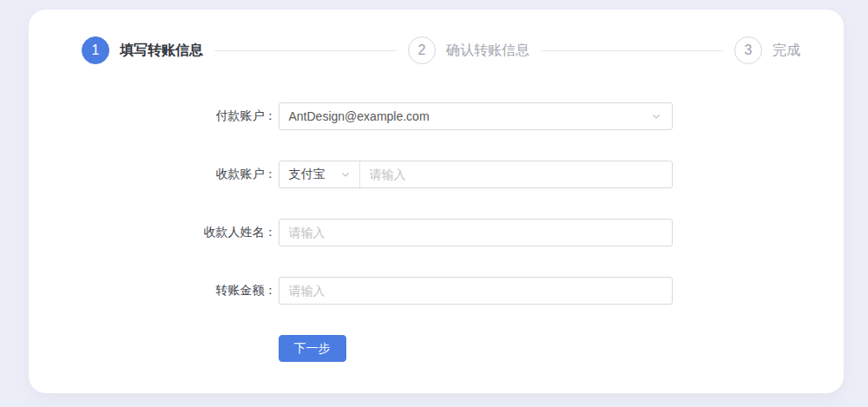 Image resolution: width=868 pixels, height=407 pixels. I want to click on step-item-confirm-info: 2 确认转账信息, so click(469, 50).